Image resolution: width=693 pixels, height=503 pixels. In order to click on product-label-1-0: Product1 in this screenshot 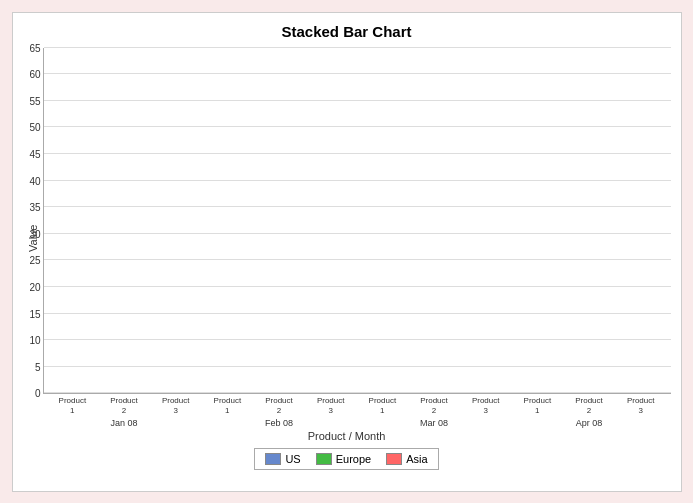, I will do `click(228, 406)`.